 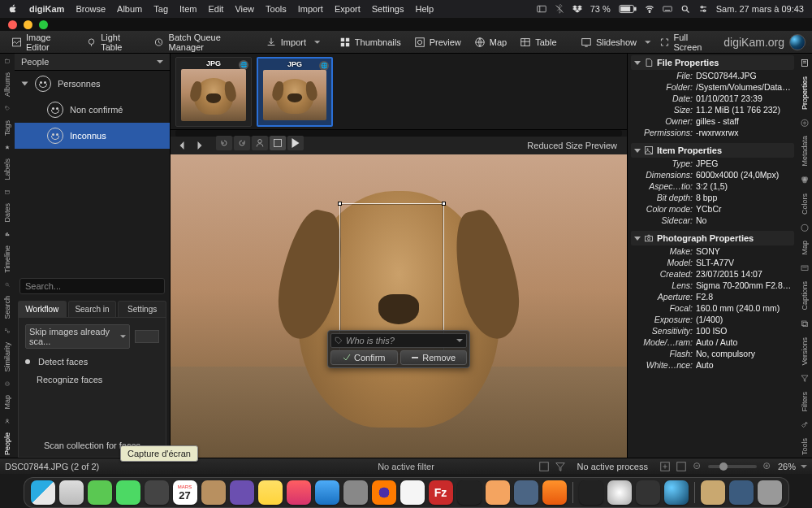 What do you see at coordinates (310, 9) in the screenshot?
I see `menu-import: Import` at bounding box center [310, 9].